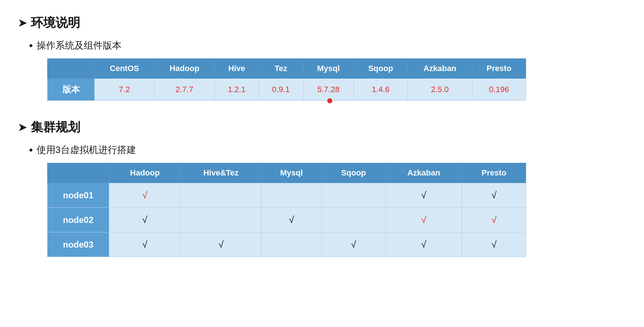 The height and width of the screenshot is (327, 644). I want to click on cluster-col-hivetez: Hive&Tez, so click(221, 173).